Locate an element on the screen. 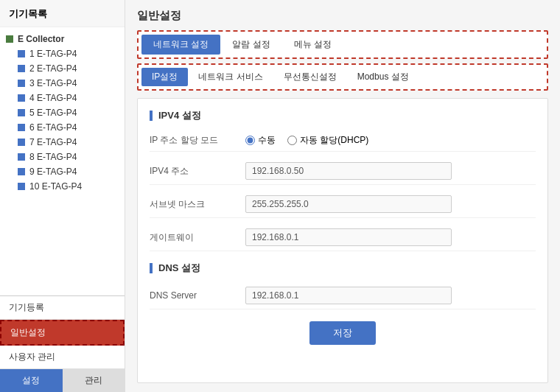  radio-dhcp-input is located at coordinates (292, 140).